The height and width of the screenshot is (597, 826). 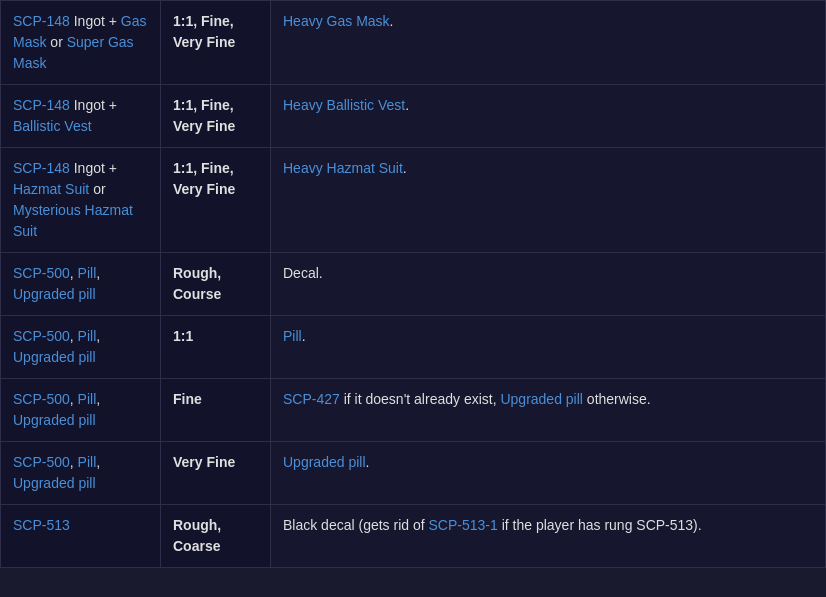 What do you see at coordinates (336, 21) in the screenshot?
I see `result-link: Heavy Gas Mask` at bounding box center [336, 21].